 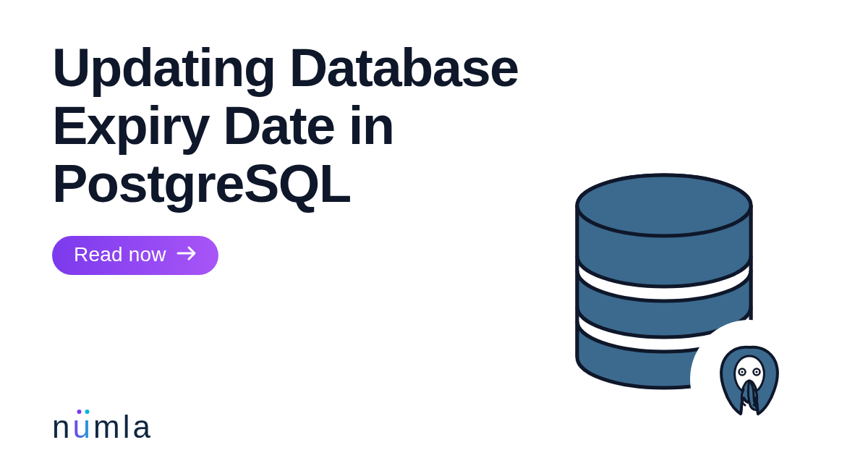 I want to click on brand-logo: n u m l a, so click(x=103, y=427).